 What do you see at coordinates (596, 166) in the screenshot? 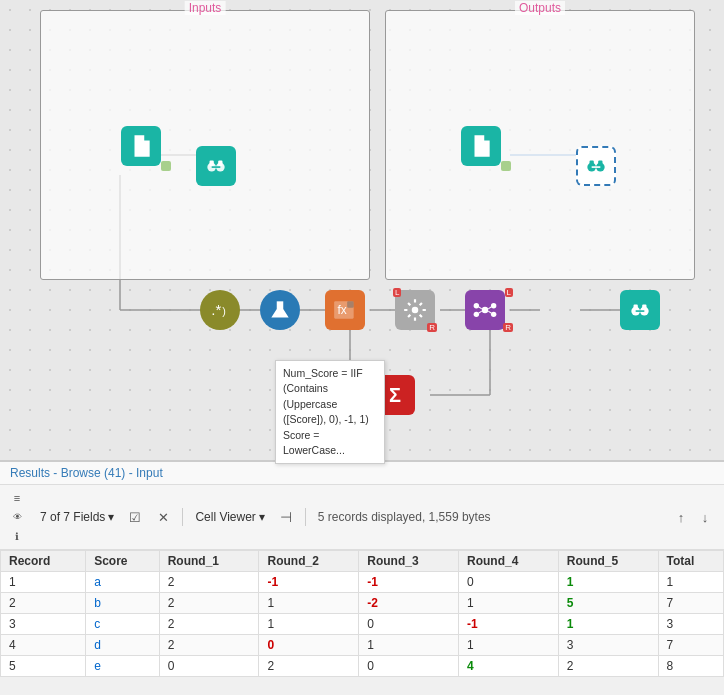
I see `output-binoculars-node` at bounding box center [596, 166].